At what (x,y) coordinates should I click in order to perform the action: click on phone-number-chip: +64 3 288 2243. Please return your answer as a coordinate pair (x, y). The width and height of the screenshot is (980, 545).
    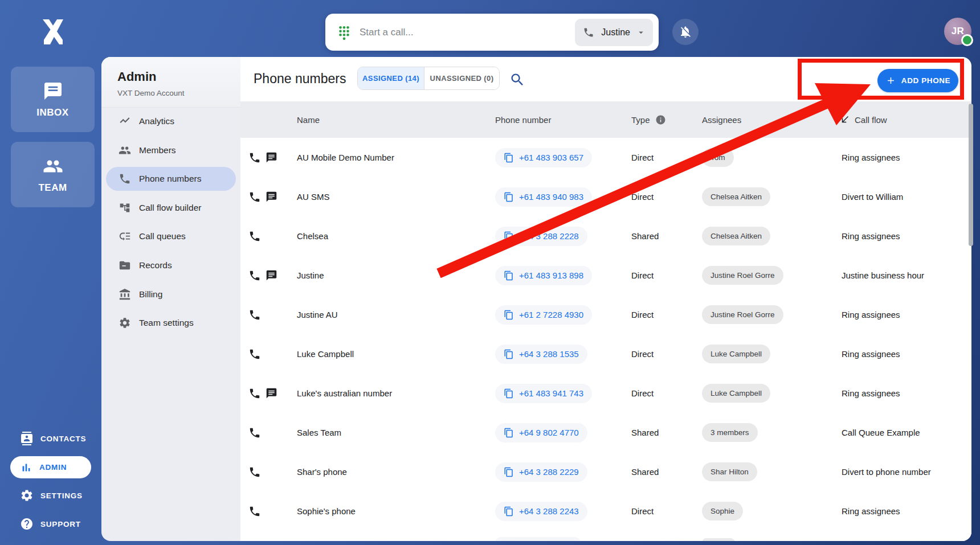
    Looking at the image, I should click on (541, 511).